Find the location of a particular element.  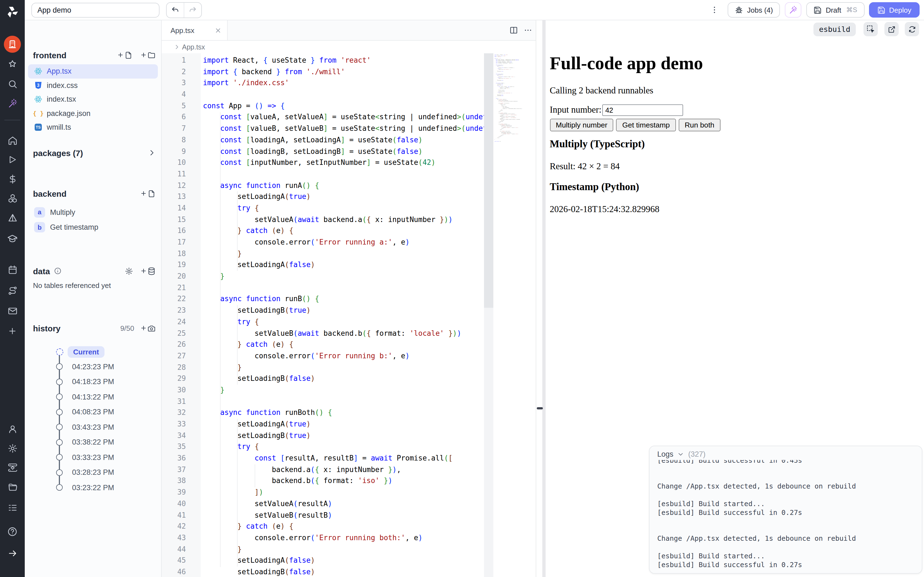

open-in-new-tab-button is located at coordinates (892, 29).